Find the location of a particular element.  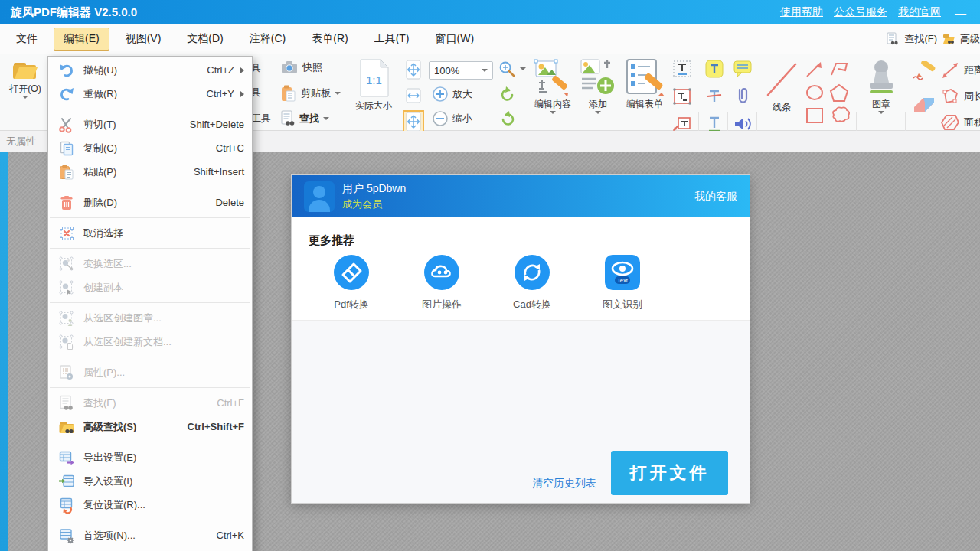

menu-item-advanced-find: 高级查找(S) Ctrl+Shift+F is located at coordinates (150, 427).